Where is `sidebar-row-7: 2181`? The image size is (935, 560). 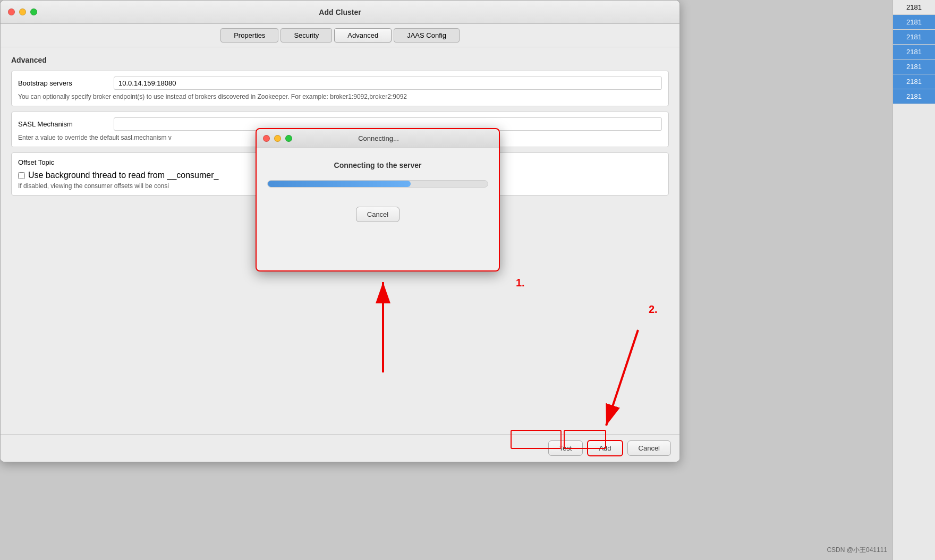 sidebar-row-7: 2181 is located at coordinates (914, 97).